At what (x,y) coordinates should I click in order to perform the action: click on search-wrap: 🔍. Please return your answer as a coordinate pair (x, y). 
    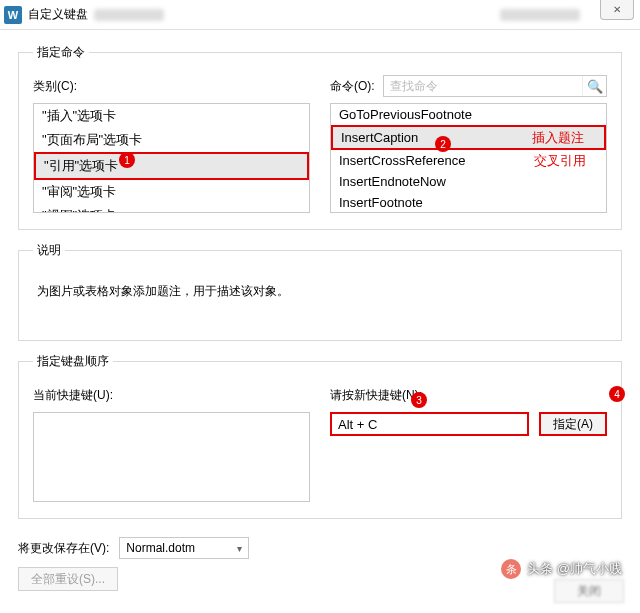
    Looking at the image, I should click on (495, 86).